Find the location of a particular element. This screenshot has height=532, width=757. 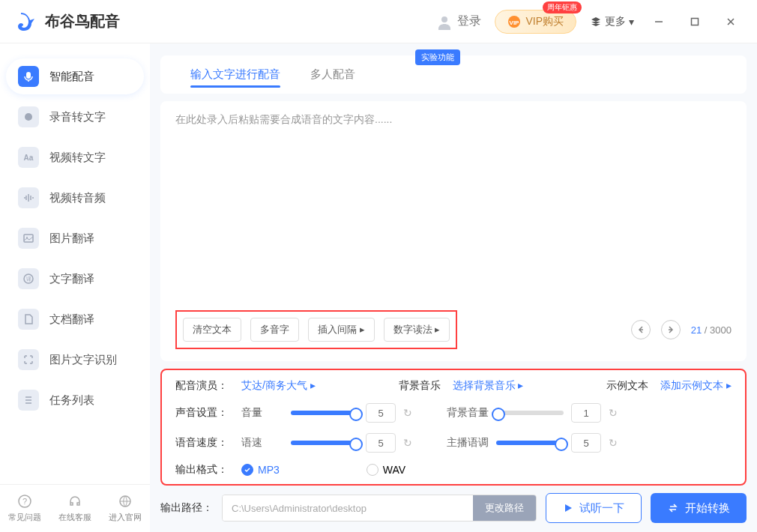

record-icon is located at coordinates (28, 117).